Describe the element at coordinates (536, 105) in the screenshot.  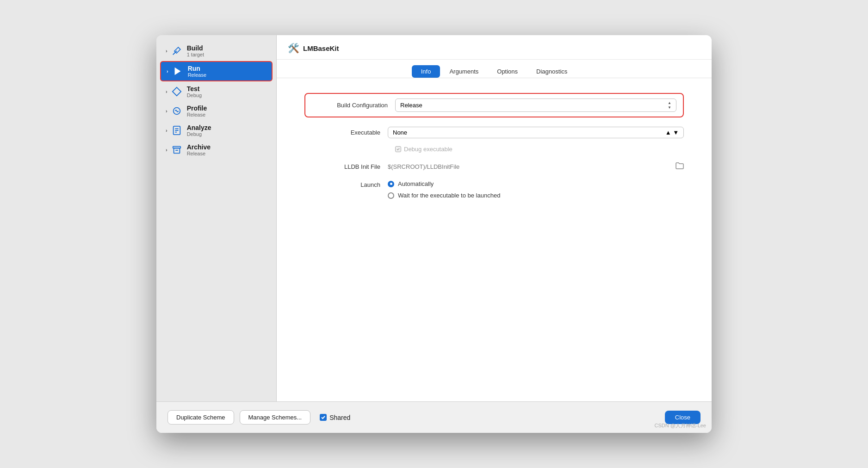
I see `build-config-dropdown: Release ▲ ▼` at that location.